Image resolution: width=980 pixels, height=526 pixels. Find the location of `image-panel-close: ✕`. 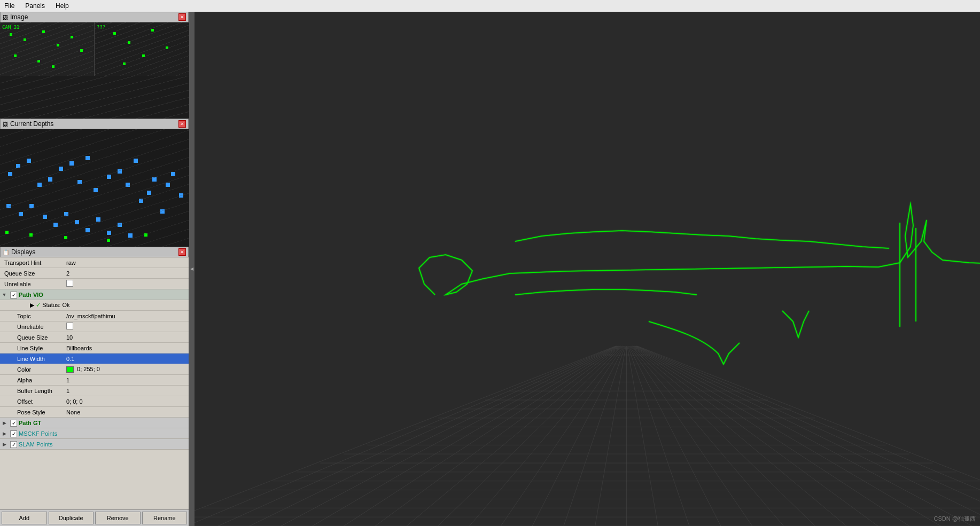

image-panel-close: ✕ is located at coordinates (182, 17).